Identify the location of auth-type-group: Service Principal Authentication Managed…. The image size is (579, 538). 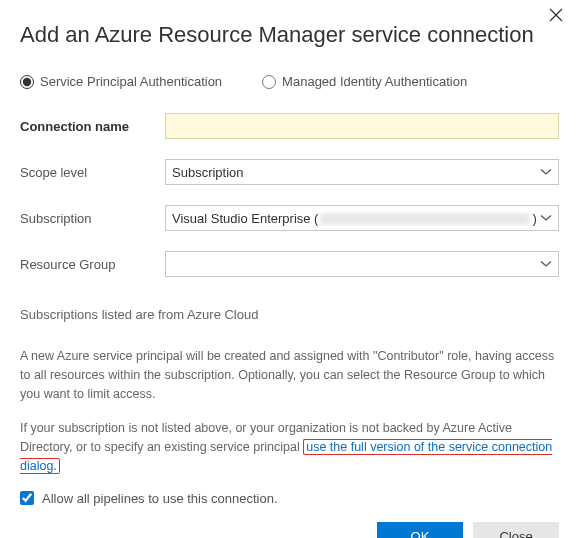
(290, 82).